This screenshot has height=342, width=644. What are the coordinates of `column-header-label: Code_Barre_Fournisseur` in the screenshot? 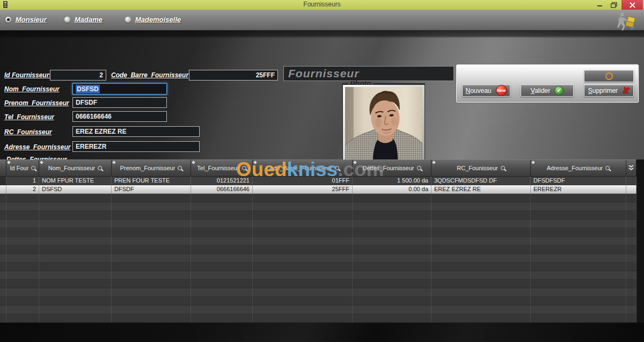 It's located at (299, 168).